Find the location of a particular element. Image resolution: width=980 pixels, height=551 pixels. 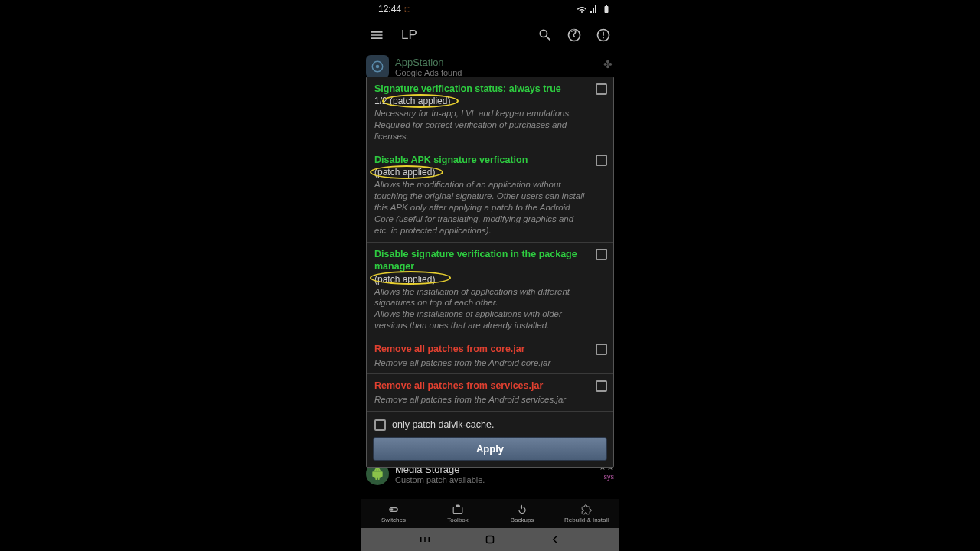

nav-label: Backups is located at coordinates (522, 520).